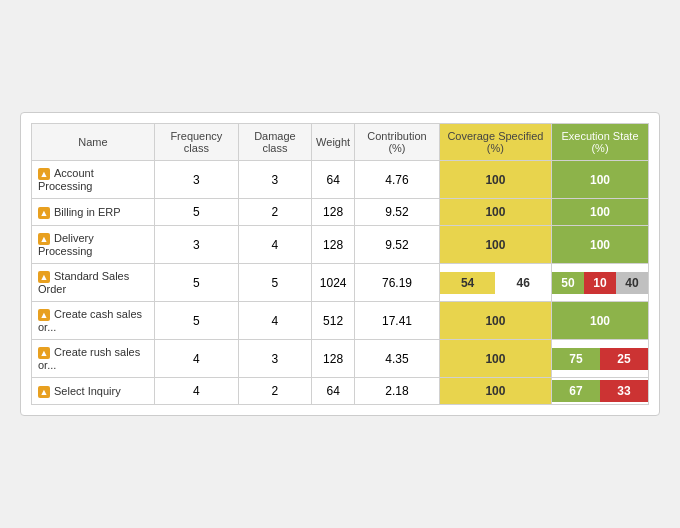 This screenshot has width=680, height=528. Describe the element at coordinates (398, 180) in the screenshot. I see `row-contribution-0: 4.76` at that location.